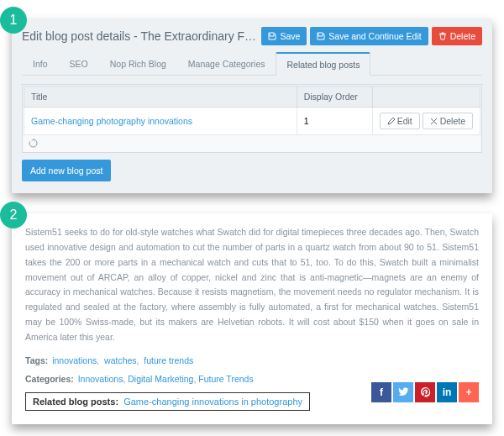 The height and width of the screenshot is (436, 504). I want to click on save-button-label: Save, so click(290, 36).